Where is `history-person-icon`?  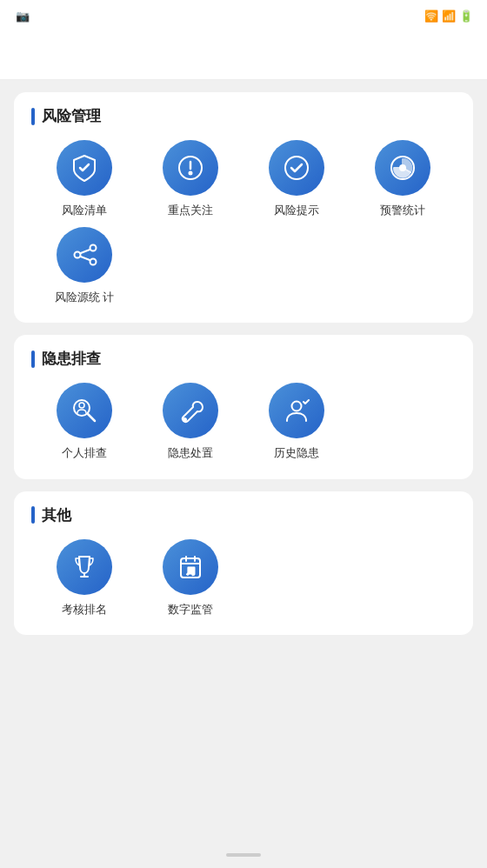 history-person-icon is located at coordinates (297, 411).